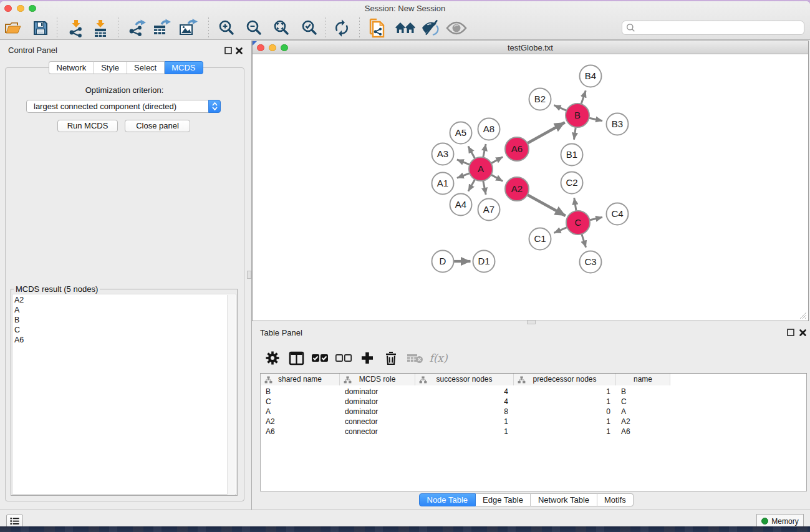 This screenshot has width=810, height=532. Describe the element at coordinates (572, 183) in the screenshot. I see `node-C2: C2` at that location.